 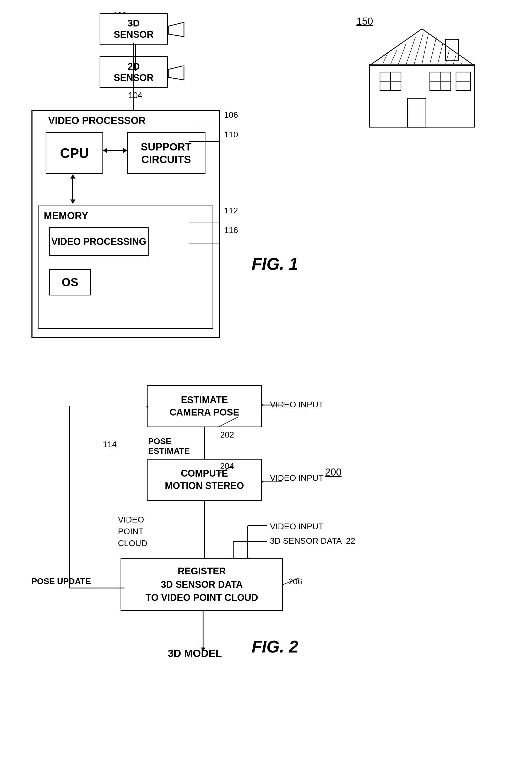 I want to click on ref-106: 106, so click(x=231, y=115).